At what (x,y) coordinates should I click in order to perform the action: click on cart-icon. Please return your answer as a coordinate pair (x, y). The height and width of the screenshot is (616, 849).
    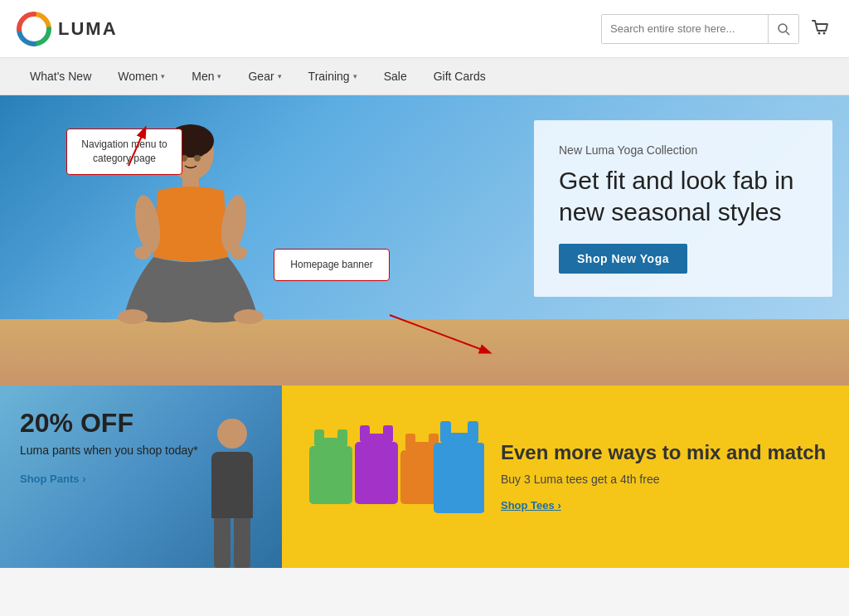
    Looking at the image, I should click on (821, 29).